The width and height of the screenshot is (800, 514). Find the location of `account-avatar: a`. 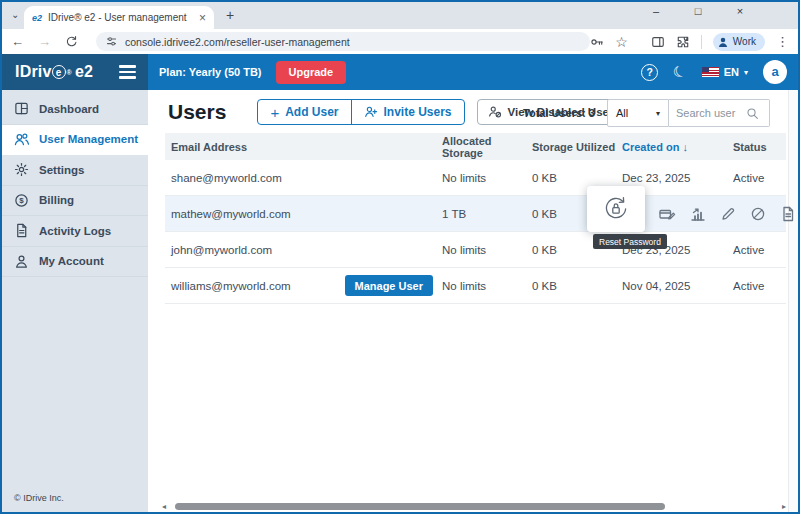

account-avatar: a is located at coordinates (775, 72).